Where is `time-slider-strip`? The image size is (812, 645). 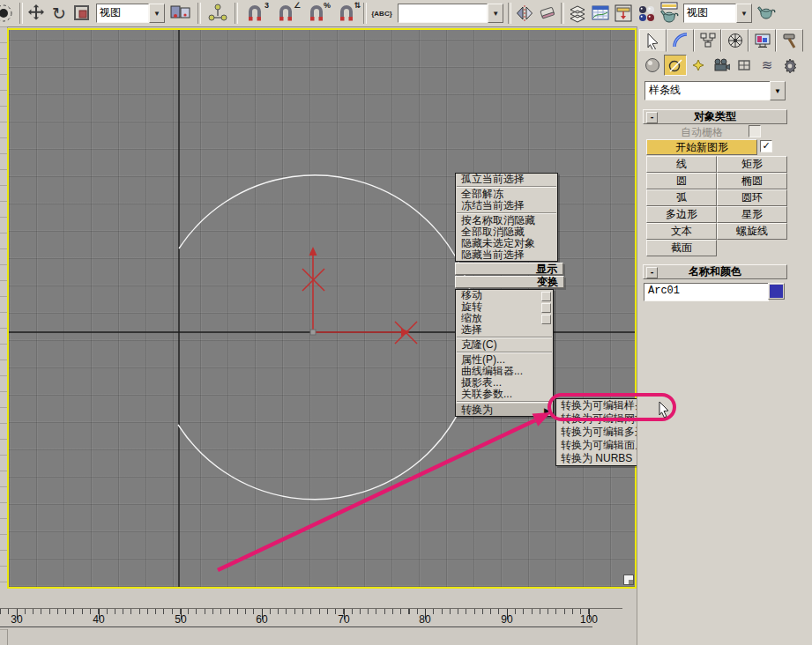 time-slider-strip is located at coordinates (319, 598).